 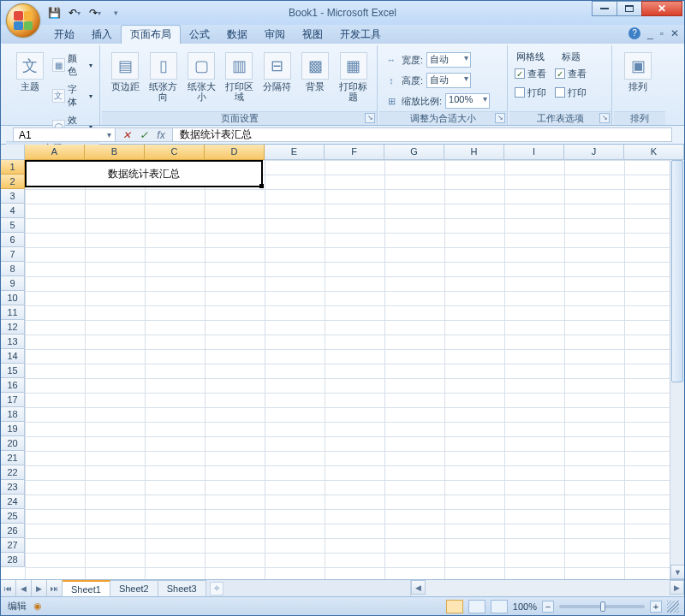 I want to click on row-header-7: 7, so click(x=13, y=255).